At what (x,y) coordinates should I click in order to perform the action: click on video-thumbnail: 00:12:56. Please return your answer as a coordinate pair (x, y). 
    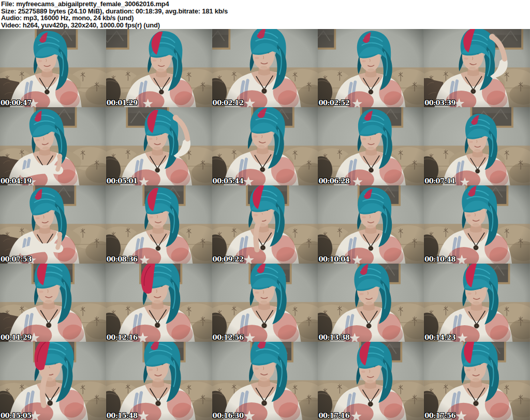
    Looking at the image, I should click on (265, 302).